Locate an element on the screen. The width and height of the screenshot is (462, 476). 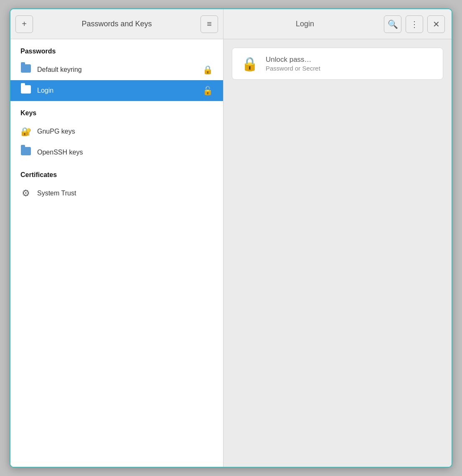
close-button: ✕ is located at coordinates (436, 24).